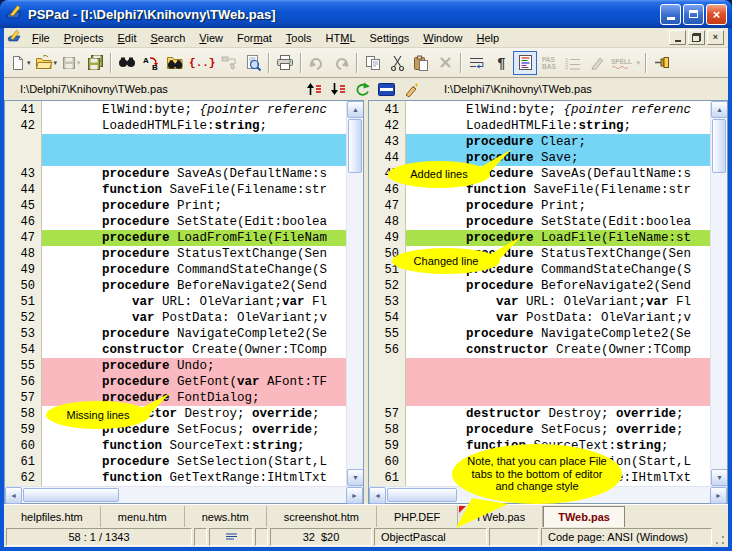 The height and width of the screenshot is (551, 732). What do you see at coordinates (111, 63) in the screenshot?
I see `toolbar-separator` at bounding box center [111, 63].